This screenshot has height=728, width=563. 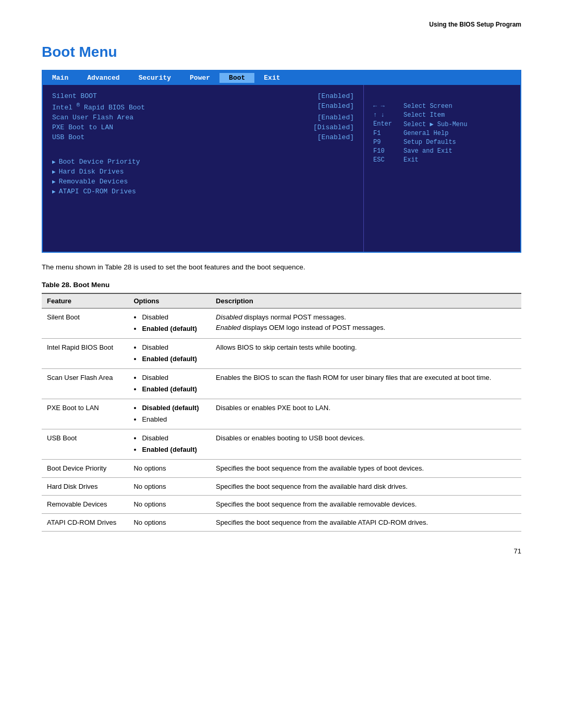 I want to click on desc-scan-user: Enables the BIOS to scan the flash ROM f…, so click(x=366, y=384).